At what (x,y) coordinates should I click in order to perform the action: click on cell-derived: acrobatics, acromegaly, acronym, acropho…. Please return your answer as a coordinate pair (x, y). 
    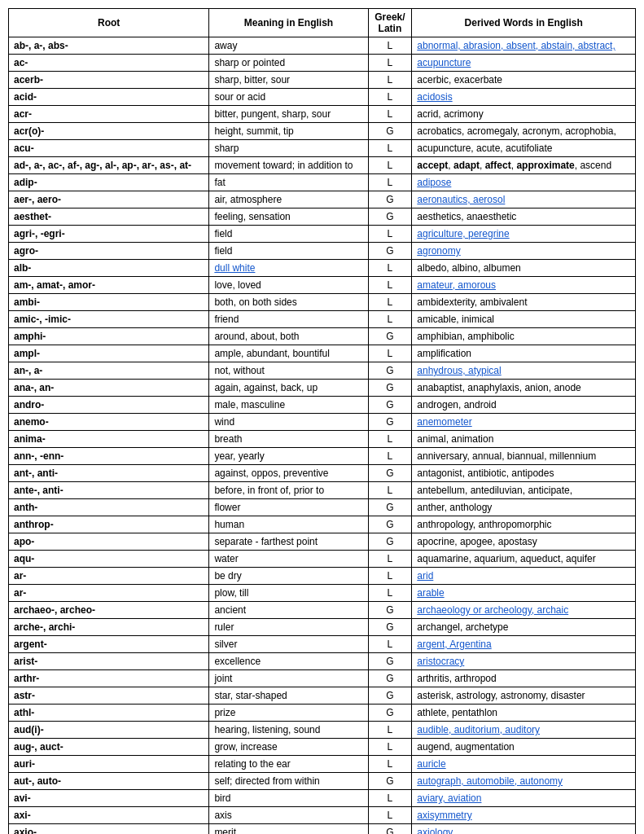
    Looking at the image, I should click on (524, 132).